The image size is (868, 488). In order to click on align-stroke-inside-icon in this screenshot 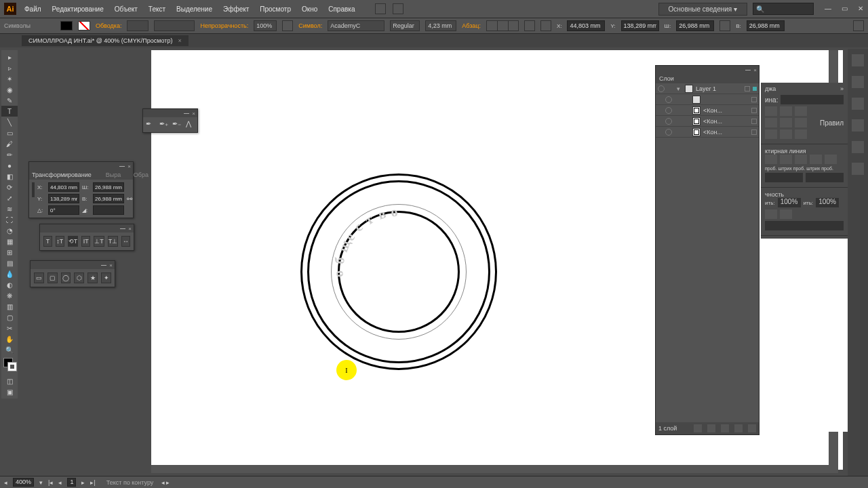, I will do `click(786, 134)`.